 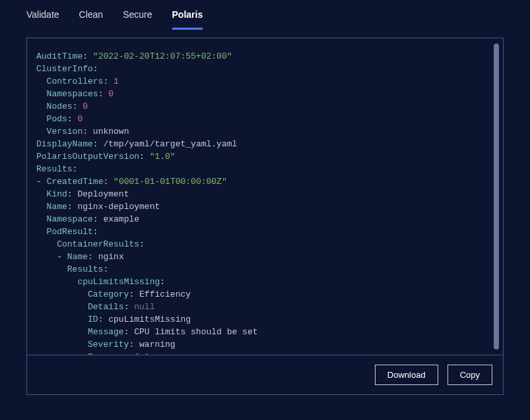 I want to click on yaml-key: Pods, so click(x=57, y=119).